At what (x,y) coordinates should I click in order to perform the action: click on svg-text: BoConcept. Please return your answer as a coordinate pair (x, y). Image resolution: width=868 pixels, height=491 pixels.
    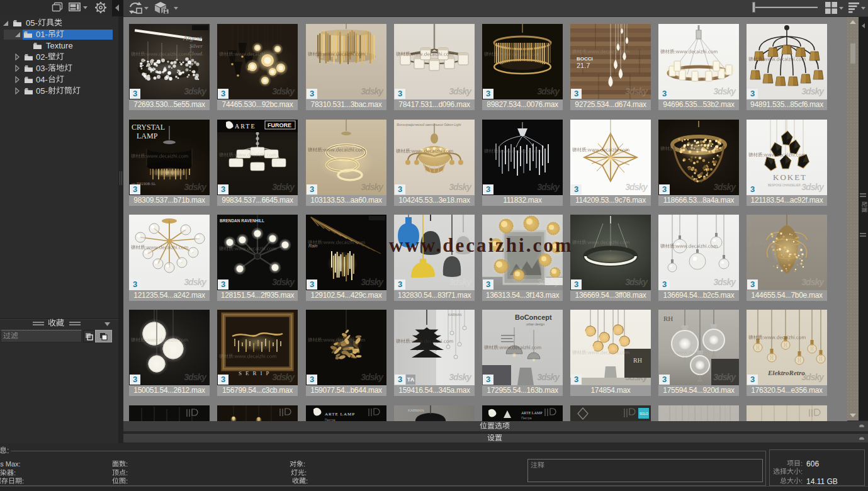
    Looking at the image, I should click on (534, 317).